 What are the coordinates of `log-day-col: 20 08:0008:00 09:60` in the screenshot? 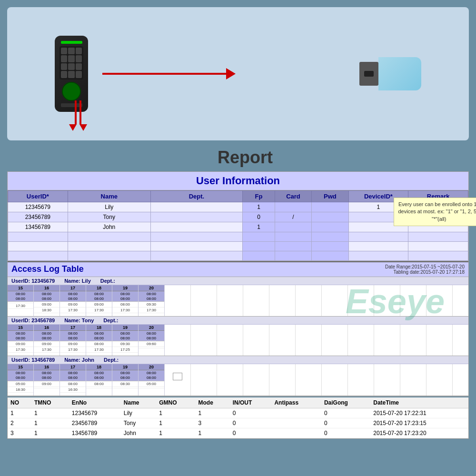 It's located at (151, 340).